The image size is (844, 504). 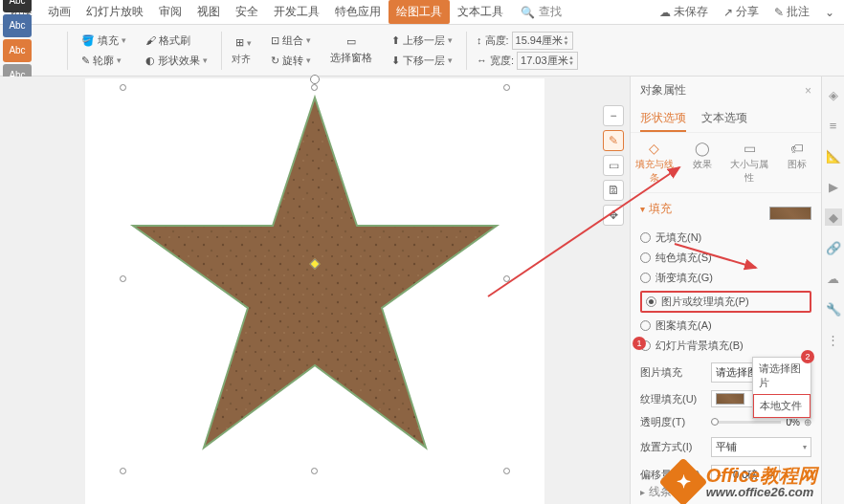 What do you see at coordinates (833, 217) in the screenshot?
I see `sidebar-props: ◆` at bounding box center [833, 217].